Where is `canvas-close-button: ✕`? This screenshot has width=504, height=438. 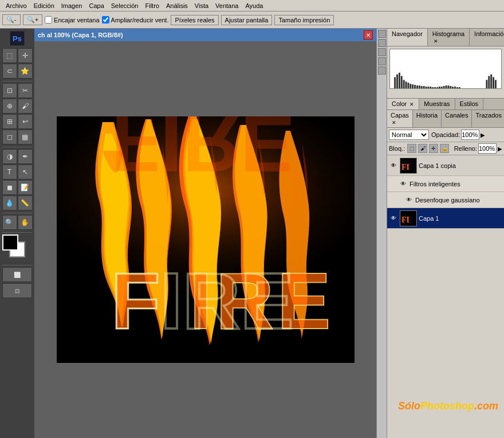
canvas-close-button: ✕ is located at coordinates (368, 35).